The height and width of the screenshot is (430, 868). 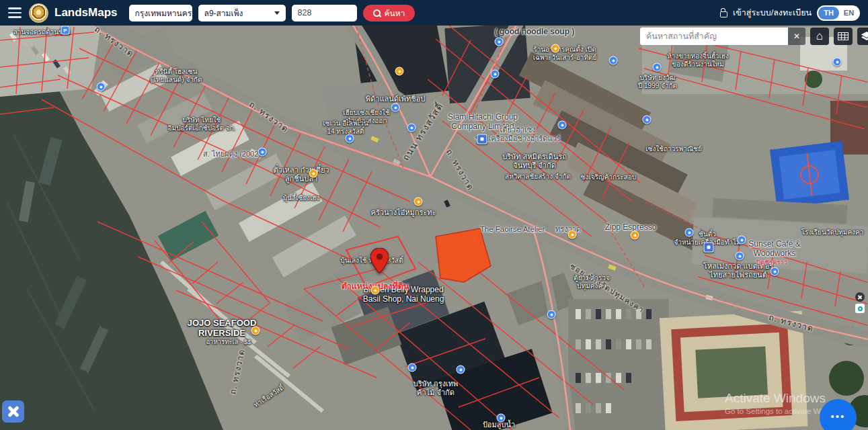 I want to click on layers-button, so click(x=863, y=36).